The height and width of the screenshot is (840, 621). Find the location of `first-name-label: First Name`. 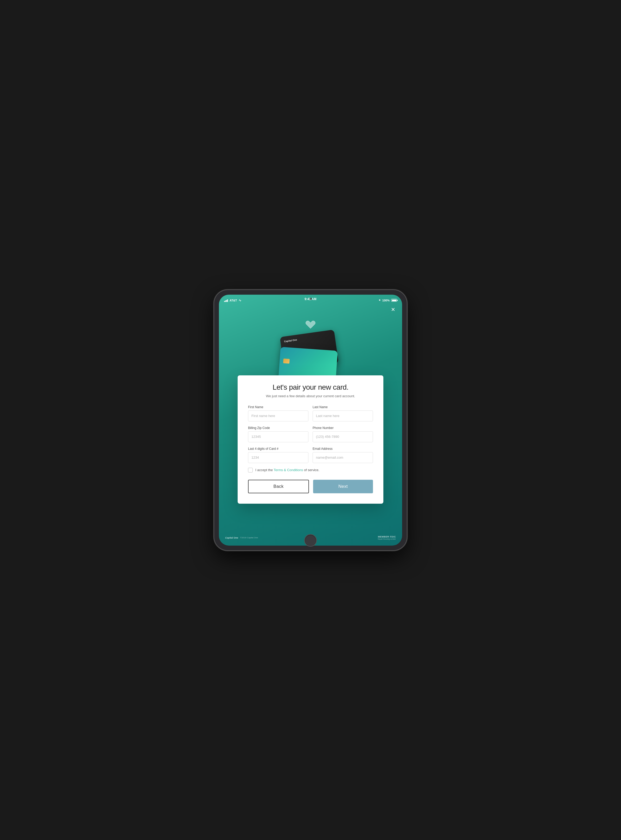

first-name-label: First Name is located at coordinates (278, 407).